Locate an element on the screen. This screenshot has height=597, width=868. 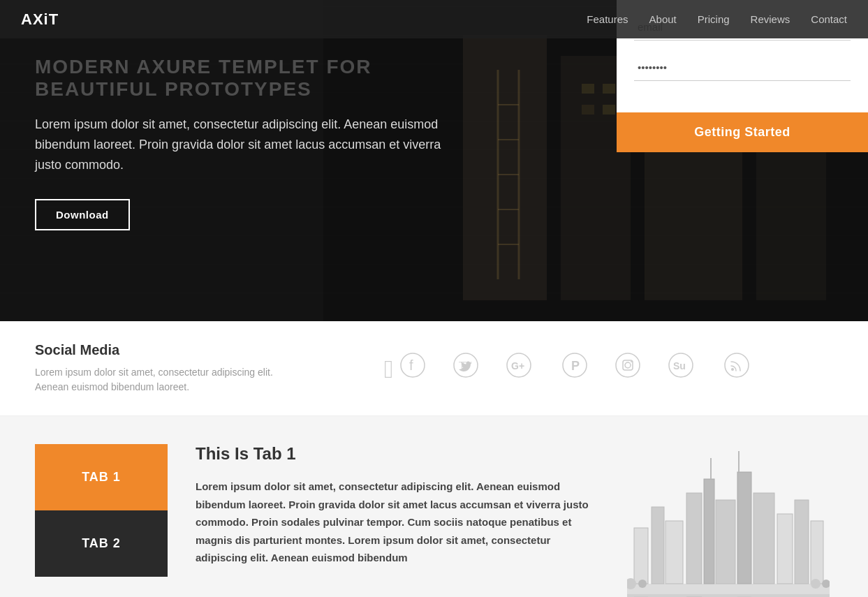
navbar-links: Features About Pricing Reviews Contact is located at coordinates (716, 20).